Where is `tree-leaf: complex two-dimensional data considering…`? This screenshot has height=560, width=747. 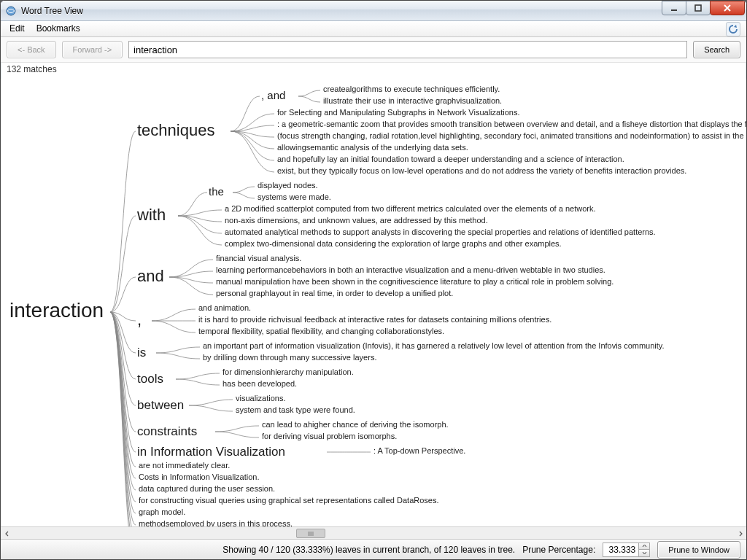 tree-leaf: complex two-dimensional data considering… is located at coordinates (393, 244).